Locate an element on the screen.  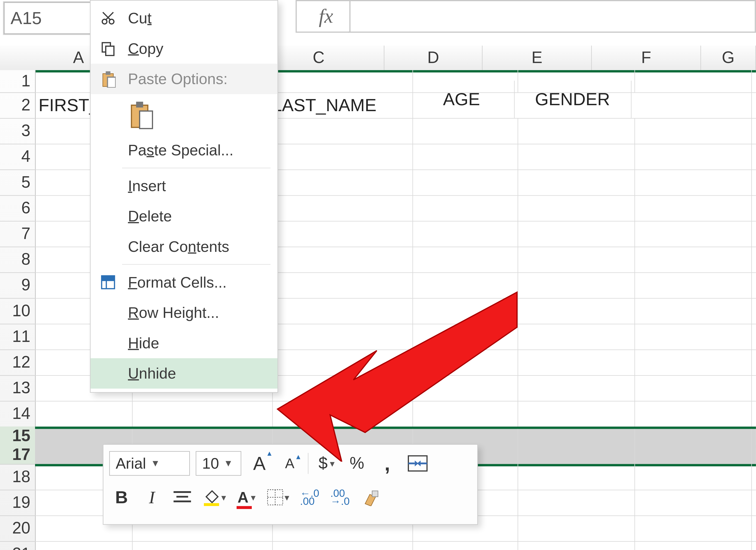
cell-B21 is located at coordinates (201, 546).